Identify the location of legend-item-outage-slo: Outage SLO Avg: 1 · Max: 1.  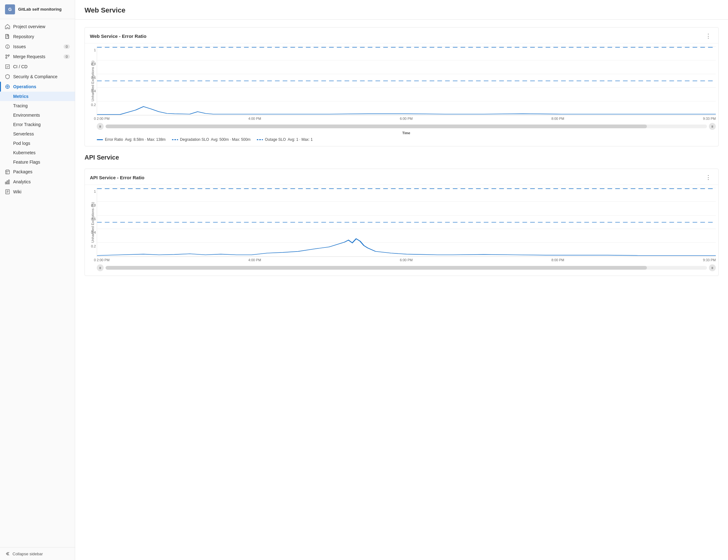
(285, 139).